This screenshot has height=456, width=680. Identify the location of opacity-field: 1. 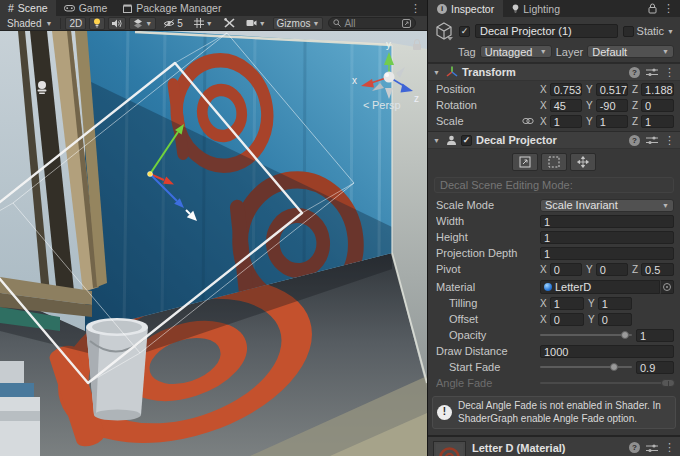
(655, 336).